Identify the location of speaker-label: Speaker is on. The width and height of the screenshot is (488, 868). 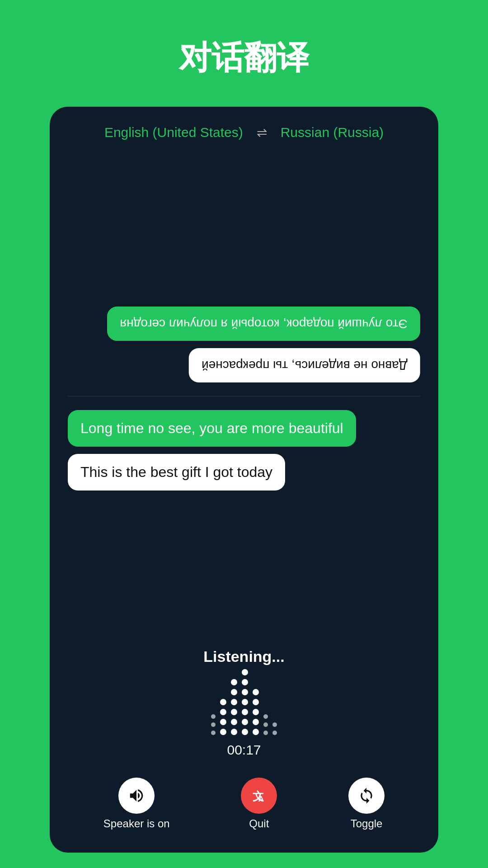
(136, 824).